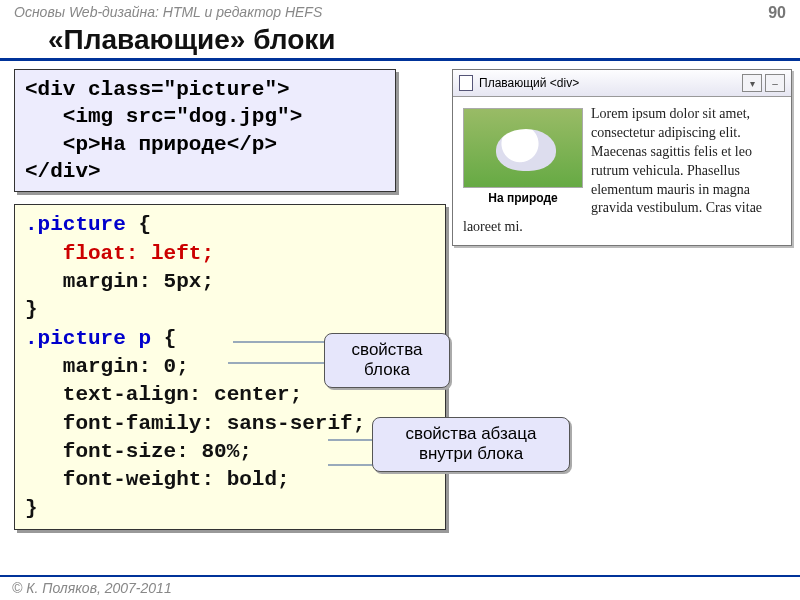 The width and height of the screenshot is (800, 600). I want to click on callout-block-props: свойства блока, so click(387, 360).